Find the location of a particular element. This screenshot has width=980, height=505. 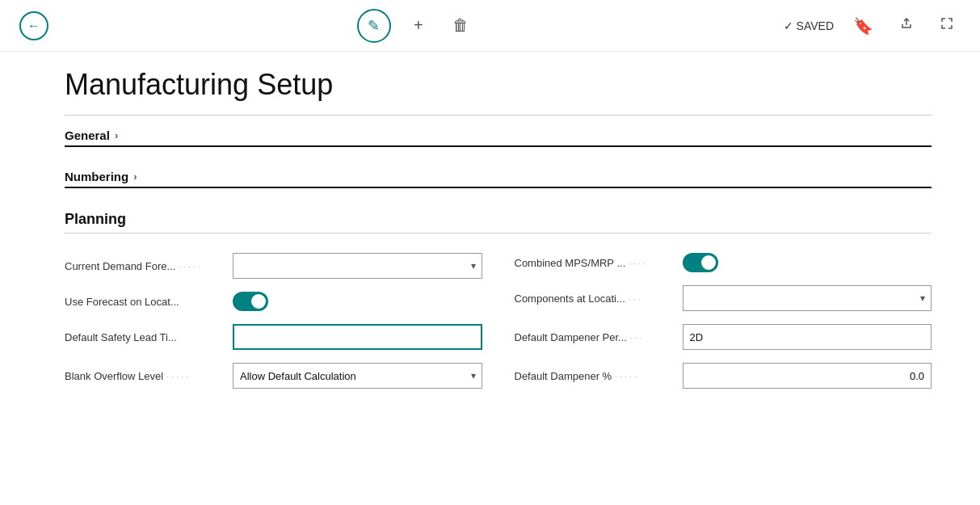

default-safety-lead-input-wrapper is located at coordinates (357, 337).